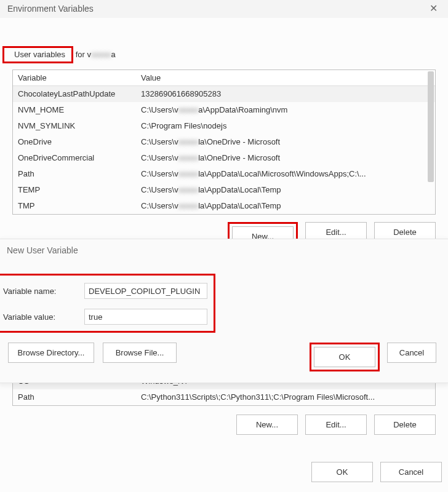 Image resolution: width=448 pixels, height=492 pixels. What do you see at coordinates (74, 190) in the screenshot?
I see `table-row: TEMP` at bounding box center [74, 190].